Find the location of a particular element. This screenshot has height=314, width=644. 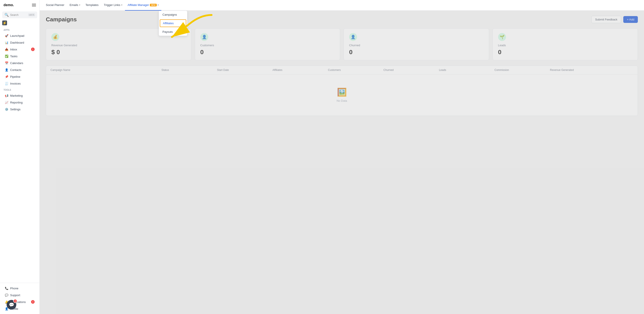

nav-label-affiliate-manager: Affiliate Manager is located at coordinates (138, 5).